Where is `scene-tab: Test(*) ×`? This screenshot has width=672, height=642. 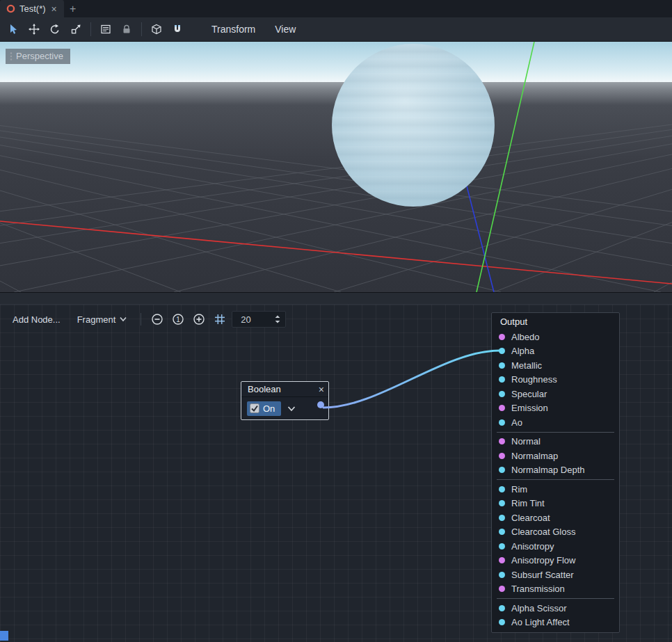 scene-tab: Test(*) × is located at coordinates (32, 8).